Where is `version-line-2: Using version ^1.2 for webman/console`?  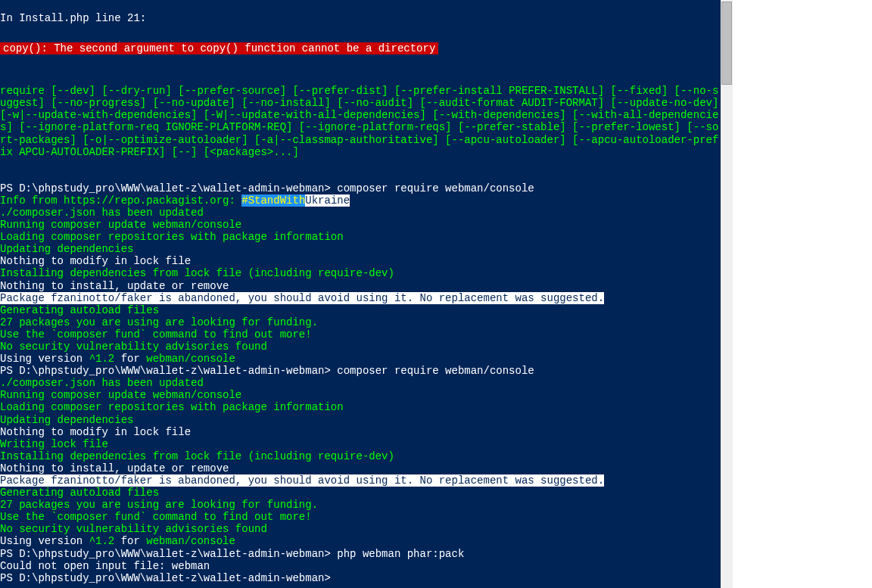 version-line-2: Using version ^1.2 for webman/console is located at coordinates (360, 541).